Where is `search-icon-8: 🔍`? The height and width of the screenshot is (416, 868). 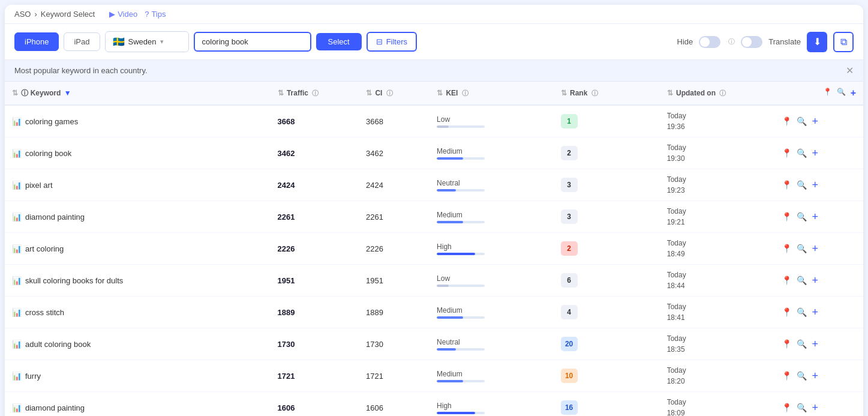
search-icon-8: 🔍 is located at coordinates (801, 376).